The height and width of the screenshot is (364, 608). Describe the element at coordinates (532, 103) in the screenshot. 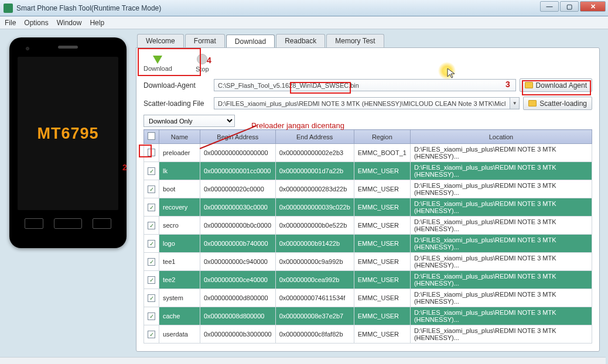

I see `folder-icon` at that location.